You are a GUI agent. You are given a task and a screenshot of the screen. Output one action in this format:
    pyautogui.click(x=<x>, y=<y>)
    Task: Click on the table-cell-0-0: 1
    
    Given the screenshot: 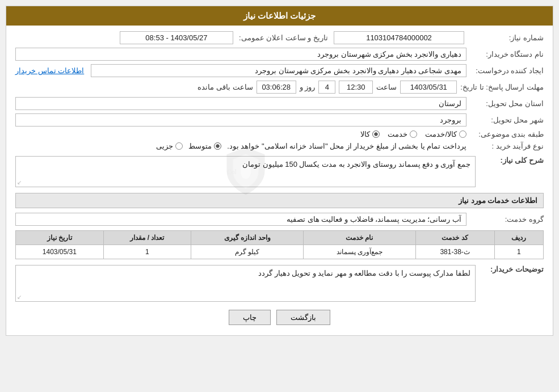 What is the action you would take?
    pyautogui.click(x=519, y=252)
    